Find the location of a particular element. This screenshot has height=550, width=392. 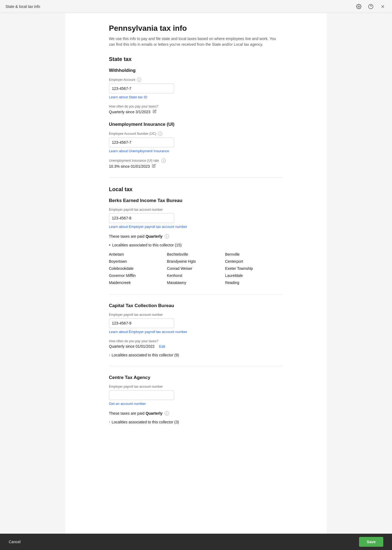

close-icon-button is located at coordinates (383, 7).